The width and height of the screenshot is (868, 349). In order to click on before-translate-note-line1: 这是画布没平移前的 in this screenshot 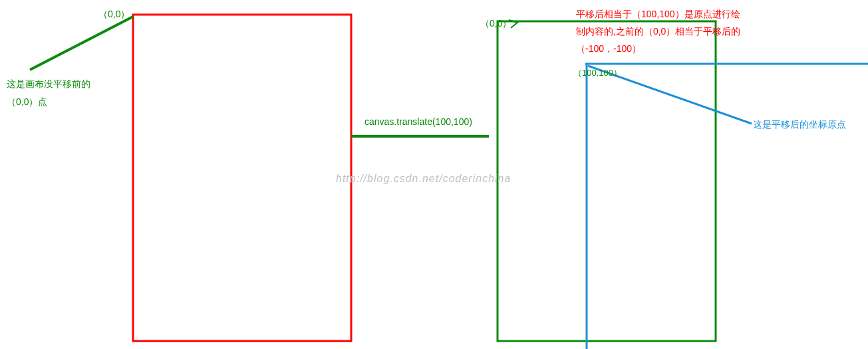, I will do `click(49, 84)`.